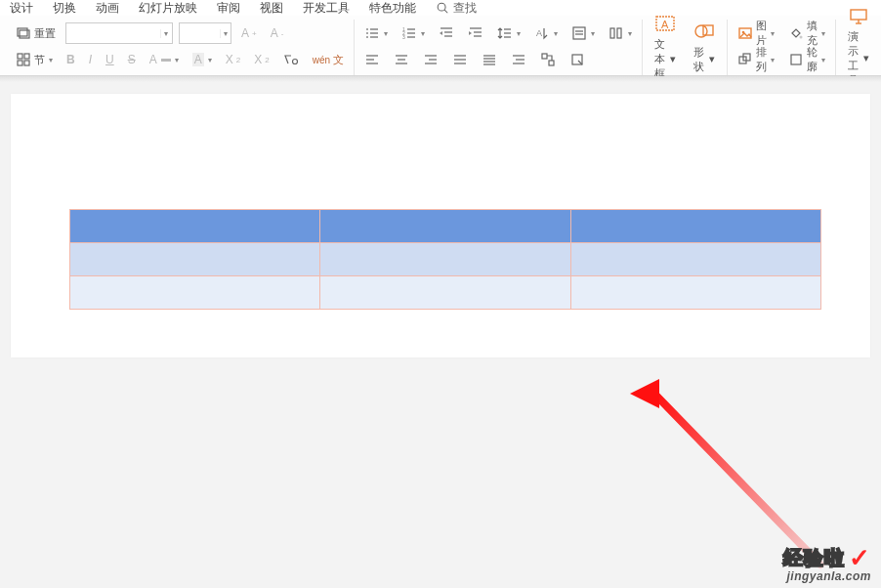  I want to click on outdent-icon, so click(446, 33).